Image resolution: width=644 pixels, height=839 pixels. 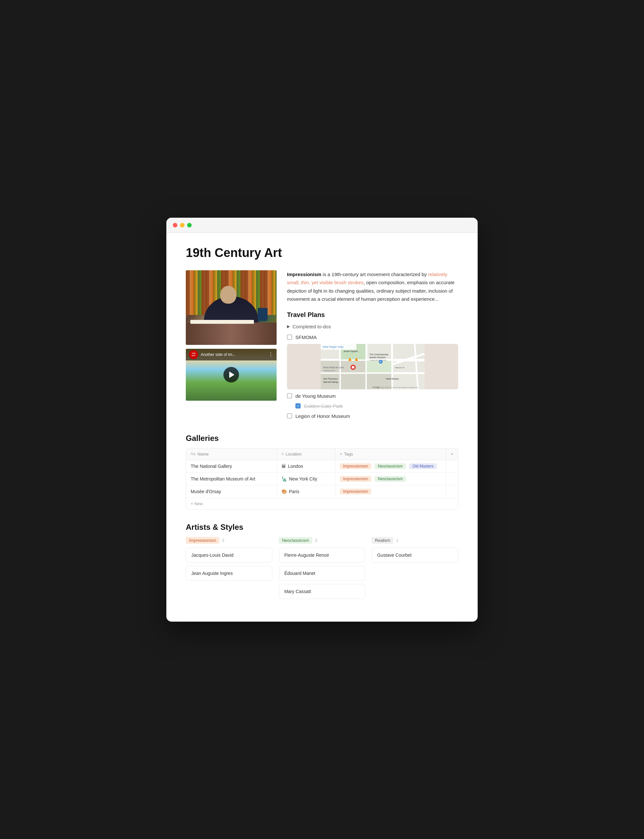 I want to click on board-count-neoclassicism: 3, so click(x=316, y=541).